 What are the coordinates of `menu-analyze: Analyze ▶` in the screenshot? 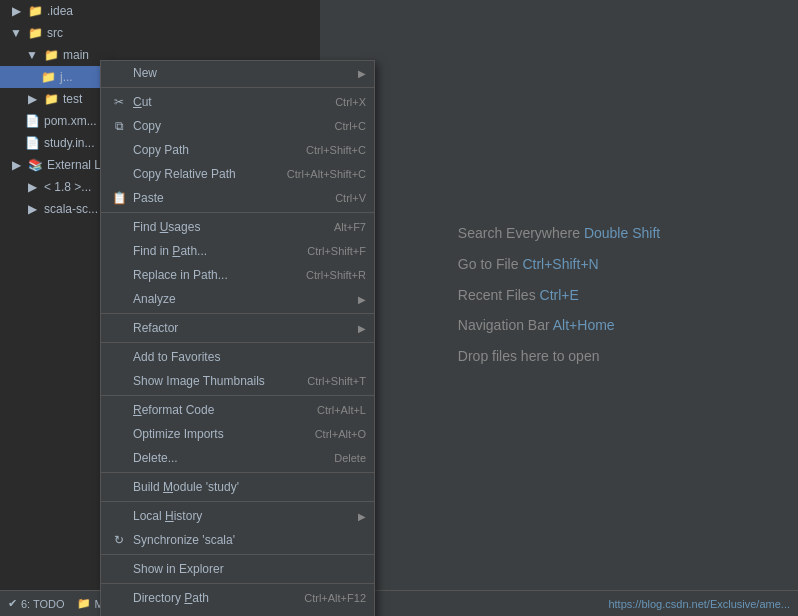 It's located at (238, 299).